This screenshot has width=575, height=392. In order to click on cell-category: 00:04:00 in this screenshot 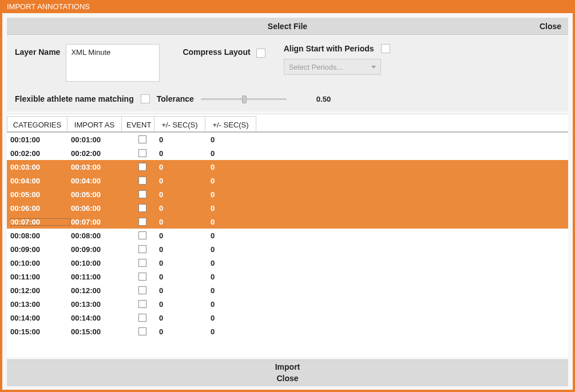, I will do `click(41, 181)`.